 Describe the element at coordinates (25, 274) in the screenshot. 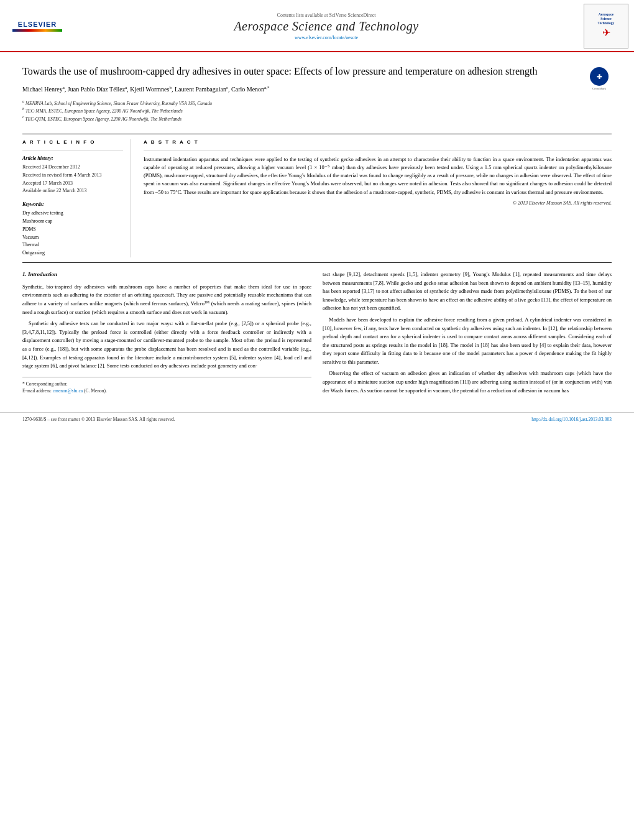

I see `section-number: 1.` at that location.